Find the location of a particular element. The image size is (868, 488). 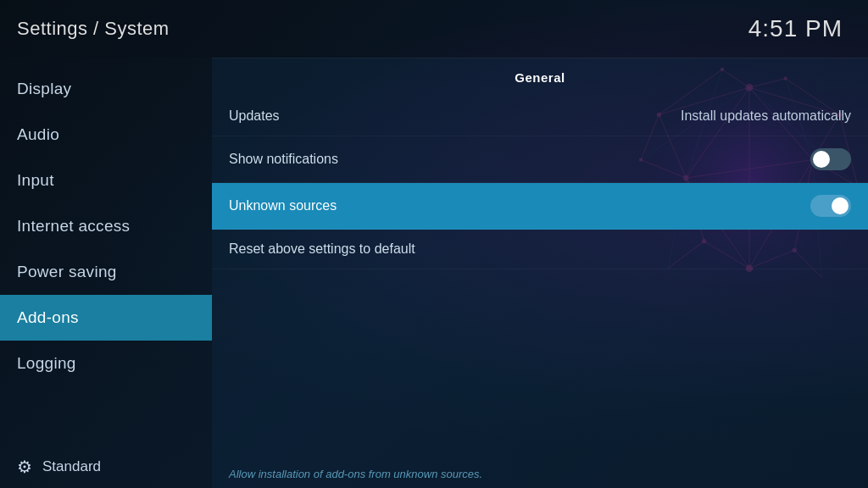

sidebar-item-internet-access: Internet access is located at coordinates (106, 226).